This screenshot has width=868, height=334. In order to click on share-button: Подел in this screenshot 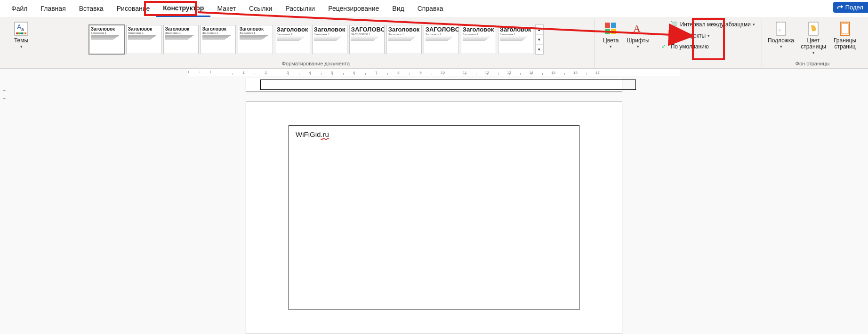, I will do `click(851, 8)`.